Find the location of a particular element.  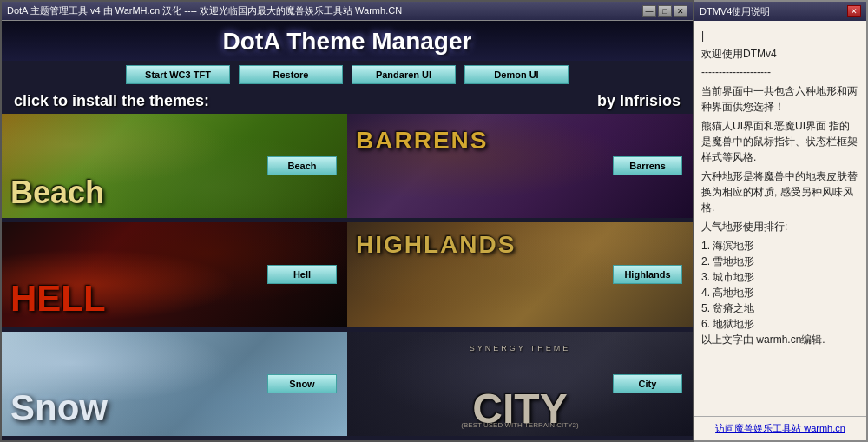

barrens-install-button: Barrens is located at coordinates (648, 166).